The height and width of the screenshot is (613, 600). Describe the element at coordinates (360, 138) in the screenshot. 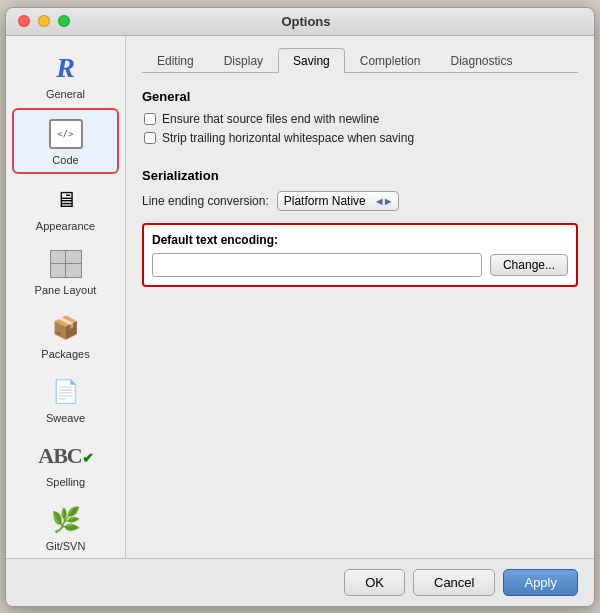

I see `checkbox-whitespace-row: Strip trailing horizontal whitespace whe…` at that location.